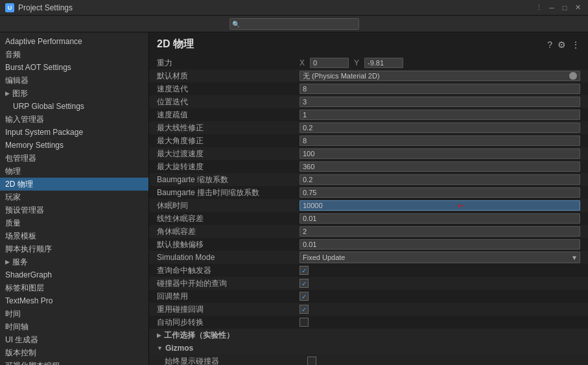 Image resolution: width=588 pixels, height=365 pixels. What do you see at coordinates (74, 158) in the screenshot?
I see `sidebar-item-package-manager: 包管理器` at bounding box center [74, 158].